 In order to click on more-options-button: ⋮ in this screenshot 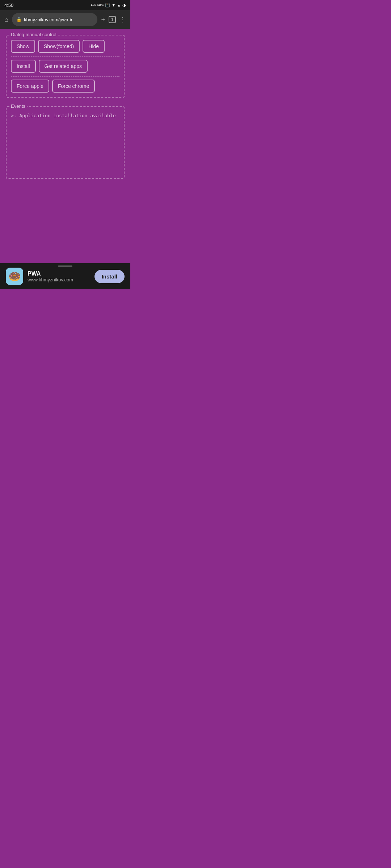, I will do `click(123, 20)`.